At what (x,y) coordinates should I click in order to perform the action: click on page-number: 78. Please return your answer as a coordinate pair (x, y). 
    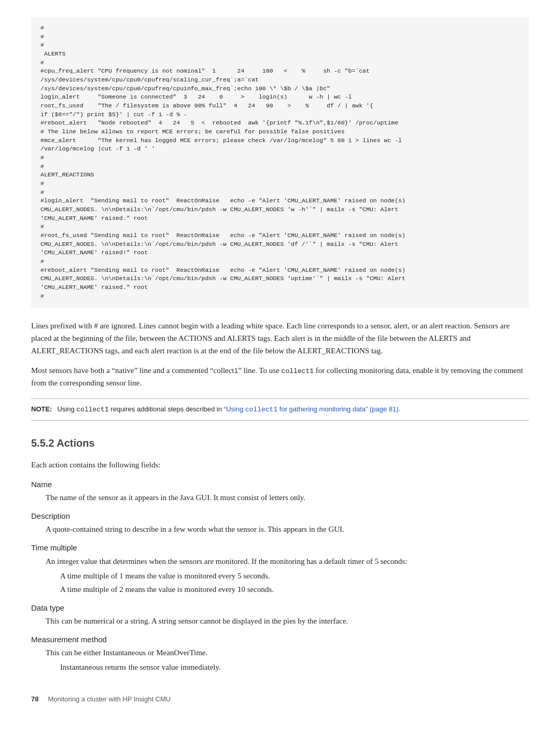
    Looking at the image, I should click on (35, 699).